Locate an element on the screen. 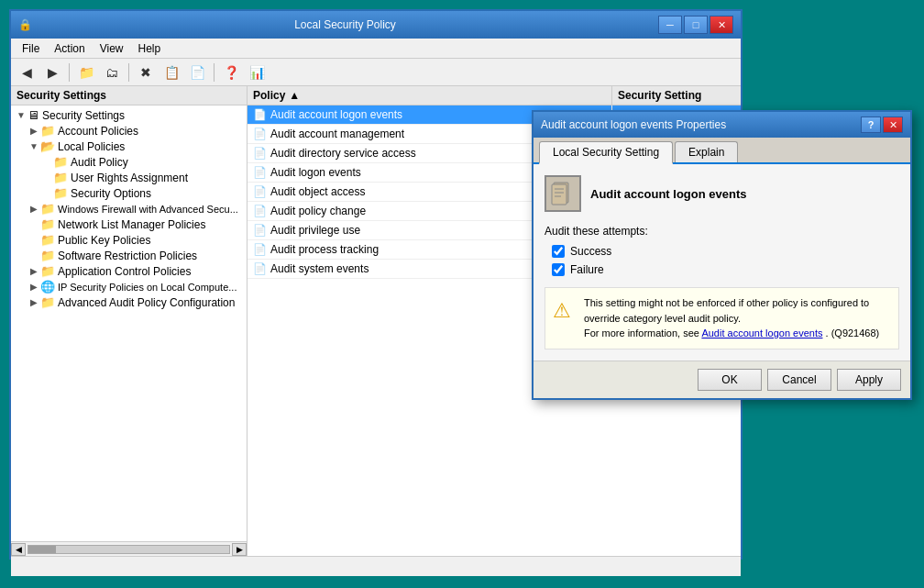 The width and height of the screenshot is (924, 588). forward-button: ▶ is located at coordinates (52, 72).